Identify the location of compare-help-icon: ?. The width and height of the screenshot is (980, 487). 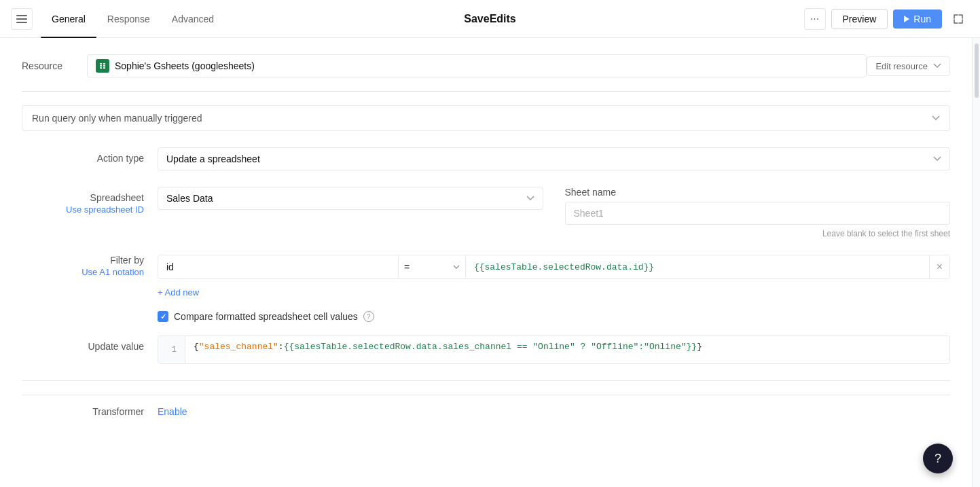
(369, 317).